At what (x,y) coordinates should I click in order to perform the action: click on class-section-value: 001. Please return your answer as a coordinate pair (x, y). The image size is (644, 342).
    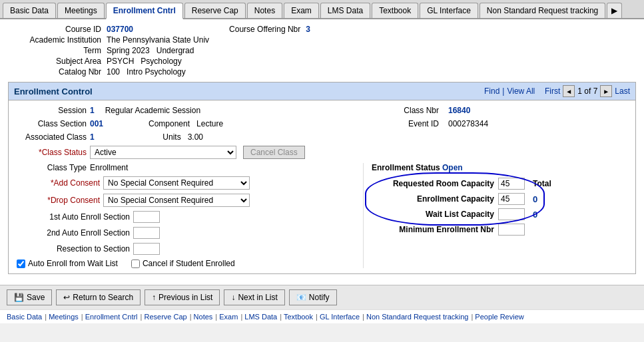
    Looking at the image, I should click on (97, 124).